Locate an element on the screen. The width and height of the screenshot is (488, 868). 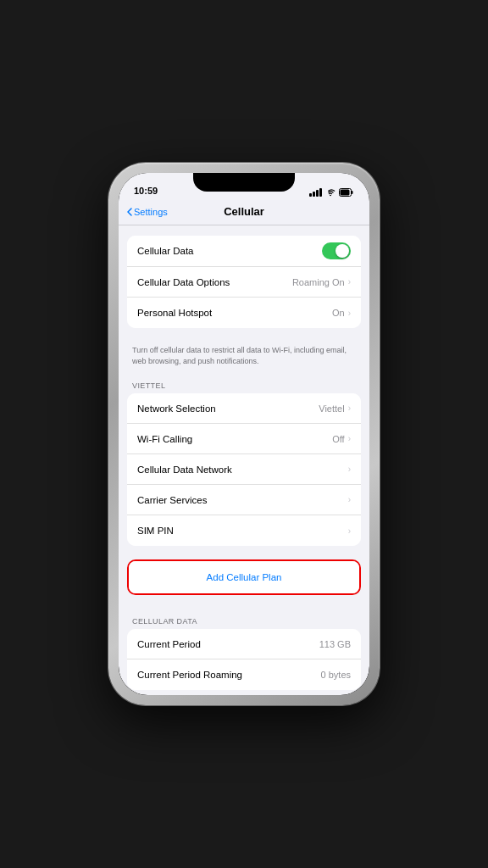
back-chevron-icon is located at coordinates (130, 212).